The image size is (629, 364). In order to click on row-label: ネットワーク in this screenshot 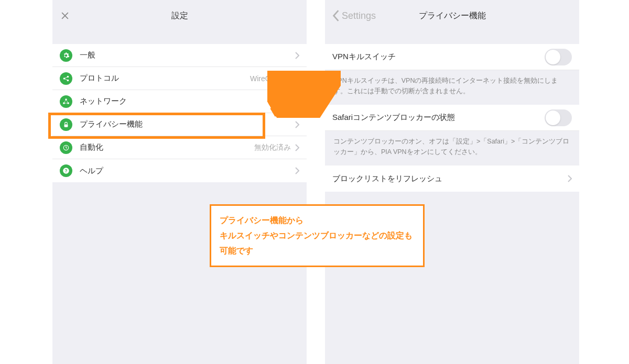, I will do `click(188, 102)`.